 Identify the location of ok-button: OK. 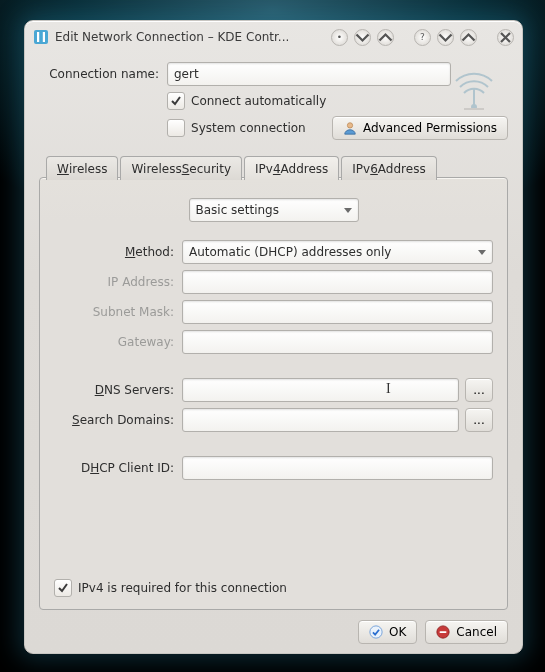
(388, 632).